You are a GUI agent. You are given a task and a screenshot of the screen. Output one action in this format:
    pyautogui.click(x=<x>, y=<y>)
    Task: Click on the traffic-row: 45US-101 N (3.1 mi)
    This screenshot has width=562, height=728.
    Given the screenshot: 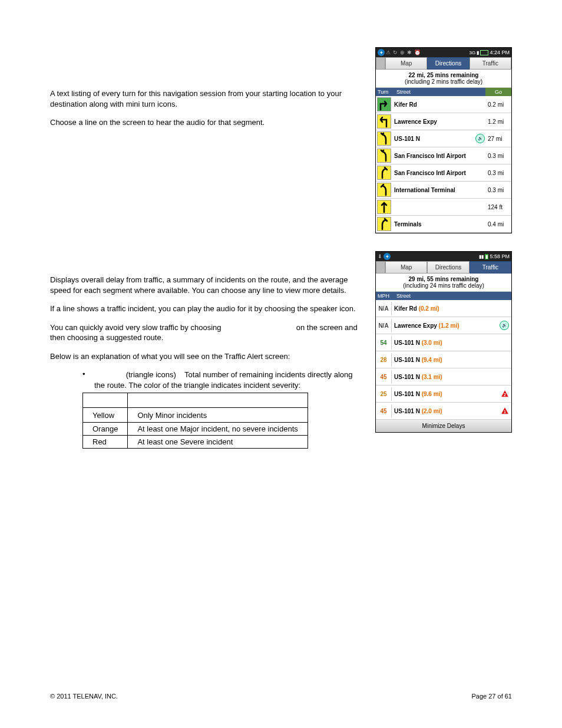 What is the action you would take?
    pyautogui.click(x=444, y=377)
    